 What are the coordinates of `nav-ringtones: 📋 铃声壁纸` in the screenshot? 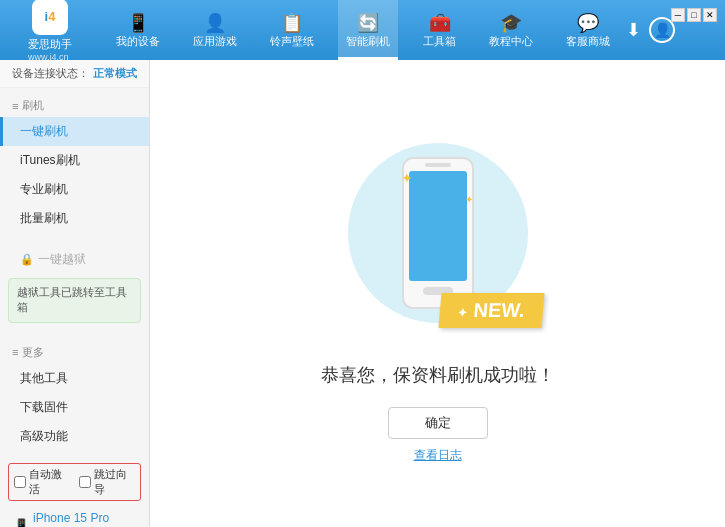 It's located at (292, 30).